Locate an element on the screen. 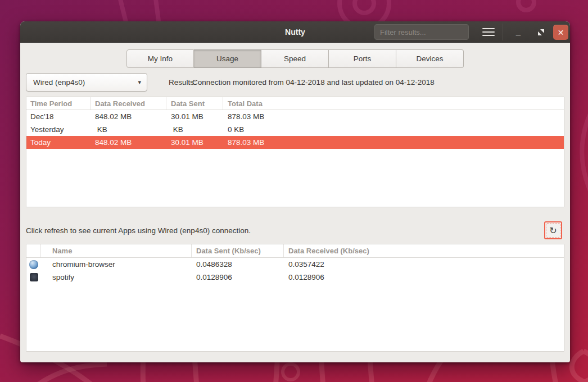 The width and height of the screenshot is (588, 382). column-header-app-data-sent: Data Sent (Kb/sec) is located at coordinates (238, 251).